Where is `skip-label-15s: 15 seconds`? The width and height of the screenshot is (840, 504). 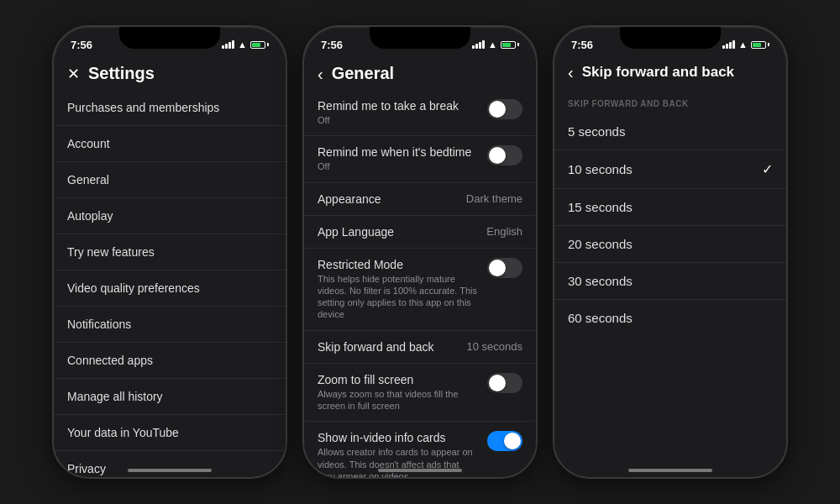 skip-label-15s: 15 seconds is located at coordinates (600, 207).